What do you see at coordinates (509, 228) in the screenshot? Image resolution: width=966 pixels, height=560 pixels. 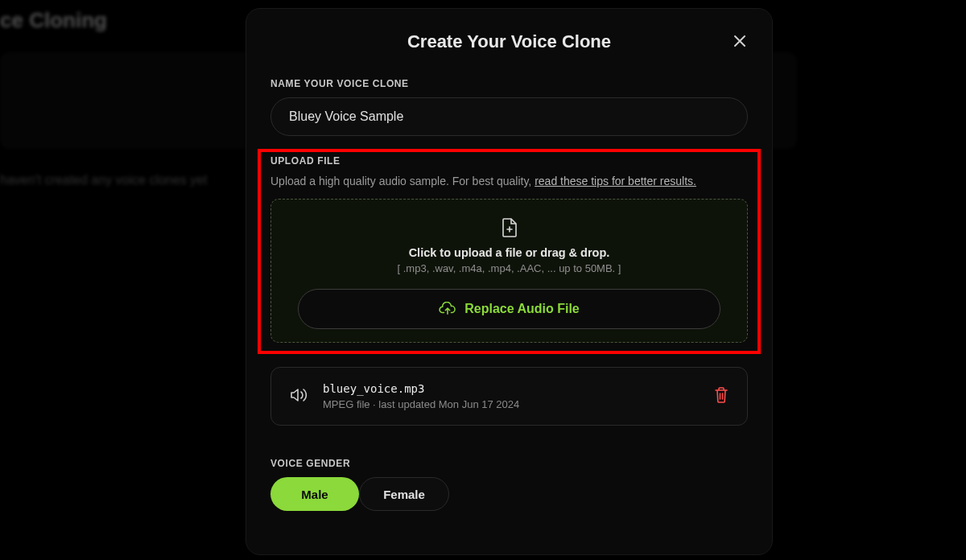 I see `file-add-icon` at bounding box center [509, 228].